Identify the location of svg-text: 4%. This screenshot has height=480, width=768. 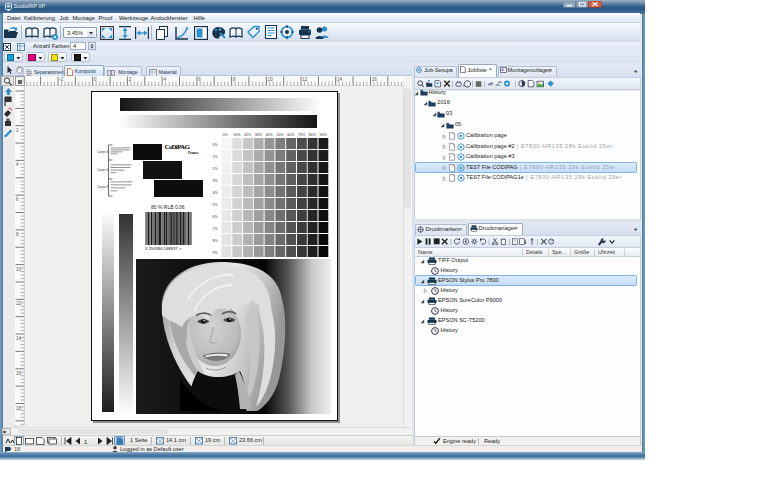
(215, 193).